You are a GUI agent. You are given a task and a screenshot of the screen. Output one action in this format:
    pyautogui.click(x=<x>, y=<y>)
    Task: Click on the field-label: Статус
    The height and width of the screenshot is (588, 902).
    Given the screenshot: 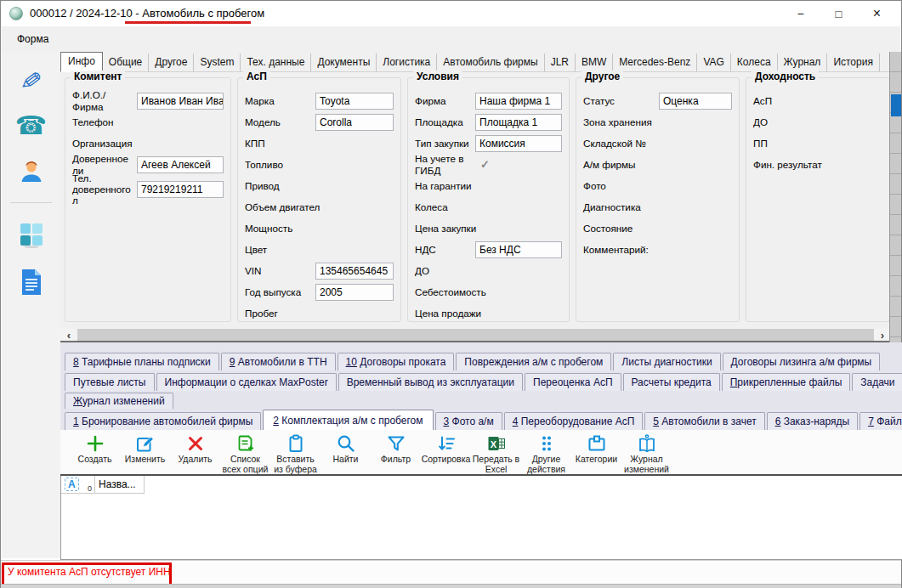 What is the action you would take?
    pyautogui.click(x=621, y=100)
    